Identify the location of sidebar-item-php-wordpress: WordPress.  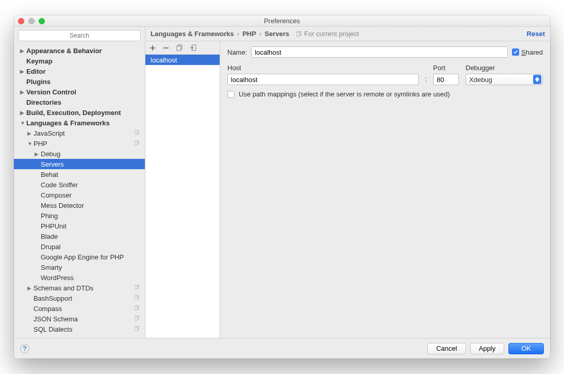
(79, 277).